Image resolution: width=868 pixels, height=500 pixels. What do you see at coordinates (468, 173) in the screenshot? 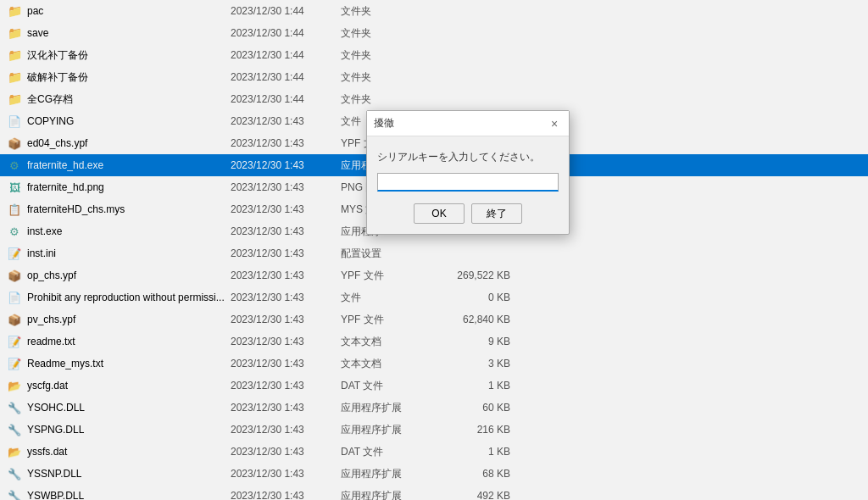
I see `serial-key-dialog: 擾徹 × シリアルキーを入力してください。 OK 終了` at bounding box center [468, 173].